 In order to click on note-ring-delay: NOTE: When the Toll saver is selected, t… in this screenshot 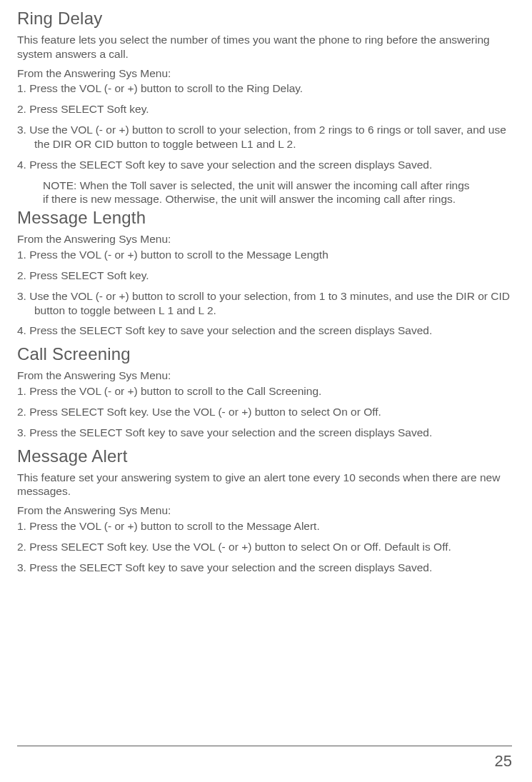, I will do `click(246, 193)`.